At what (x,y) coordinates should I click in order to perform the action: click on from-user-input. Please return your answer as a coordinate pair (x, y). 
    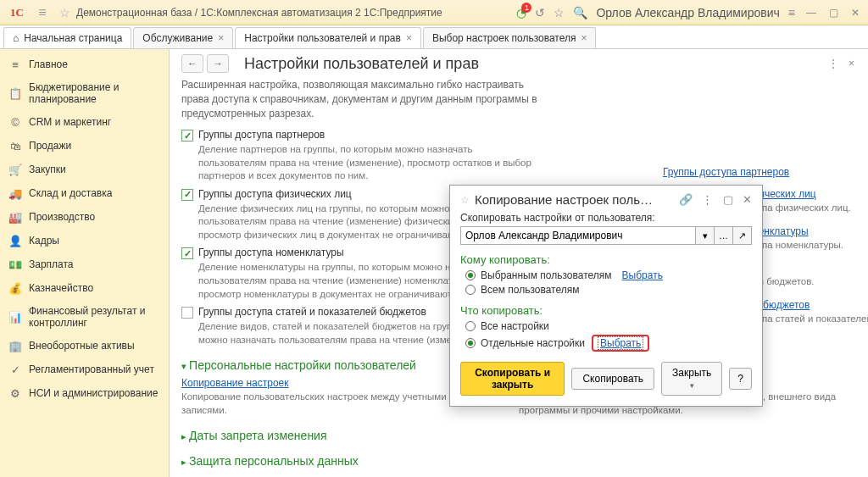
    Looking at the image, I should click on (578, 236).